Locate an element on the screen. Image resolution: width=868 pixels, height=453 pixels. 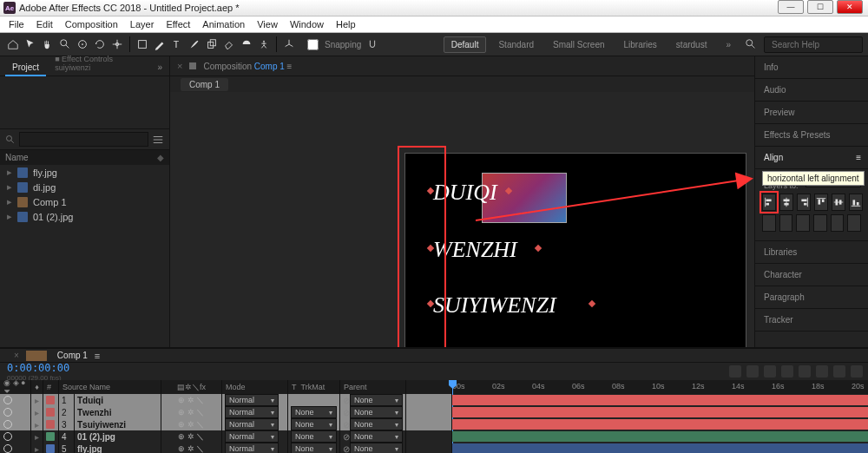
home-icon is located at coordinates (13, 44).